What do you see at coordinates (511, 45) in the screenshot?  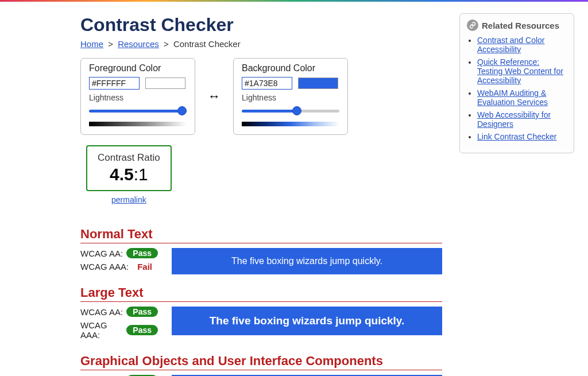 I see `related-link: Contrast and Color Accessibility` at bounding box center [511, 45].